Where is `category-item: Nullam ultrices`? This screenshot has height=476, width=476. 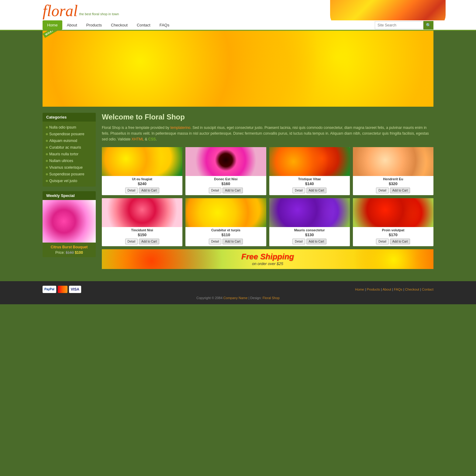
category-item: Nullam ultrices is located at coordinates (69, 161).